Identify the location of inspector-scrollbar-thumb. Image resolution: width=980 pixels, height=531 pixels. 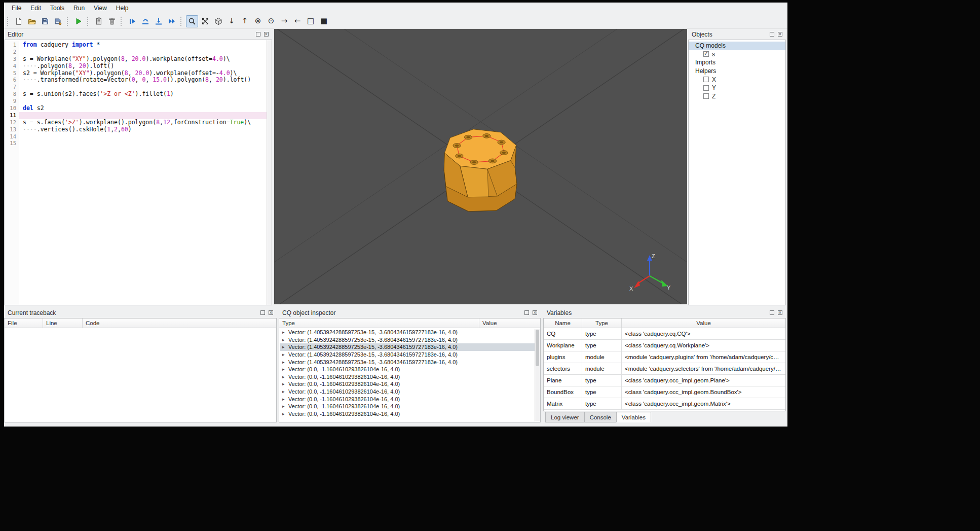
(537, 348).